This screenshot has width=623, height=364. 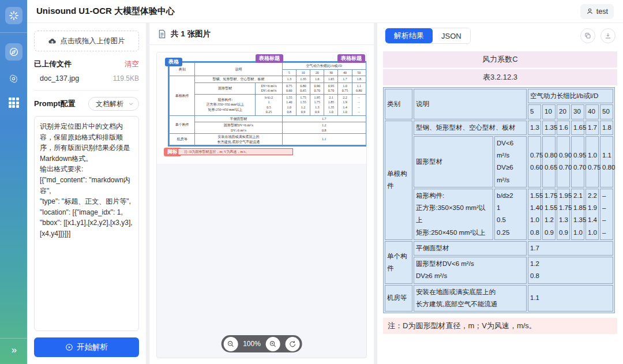 What do you see at coordinates (428, 36) in the screenshot?
I see `result-tabs: 解析结果 JSON` at bounding box center [428, 36].